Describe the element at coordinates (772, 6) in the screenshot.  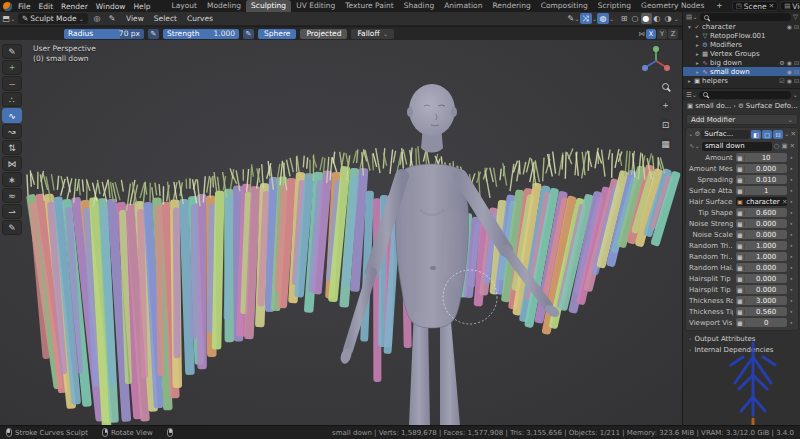
I see `unlink-scene-icon: ✕` at that location.